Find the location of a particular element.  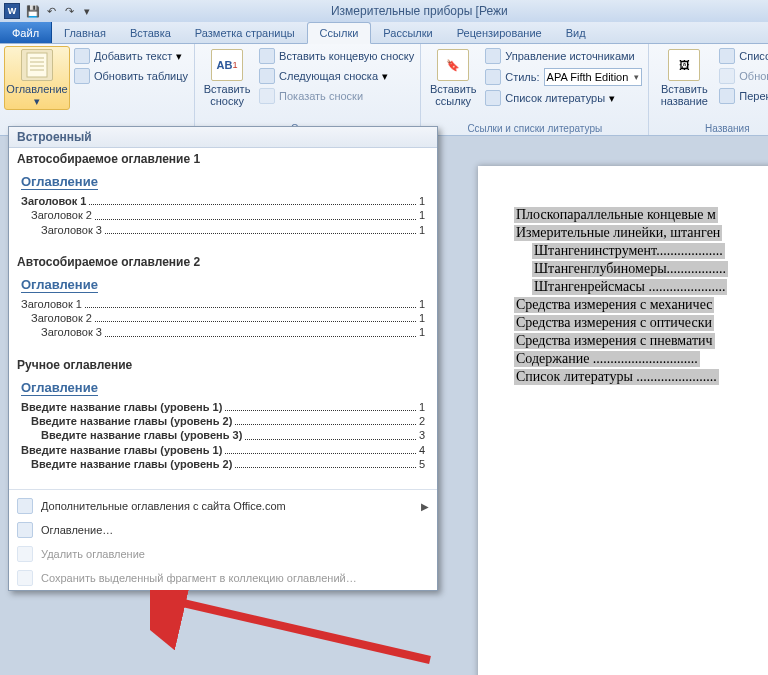

bibliography-button: Список литературы ▾ is located at coordinates (564, 98).